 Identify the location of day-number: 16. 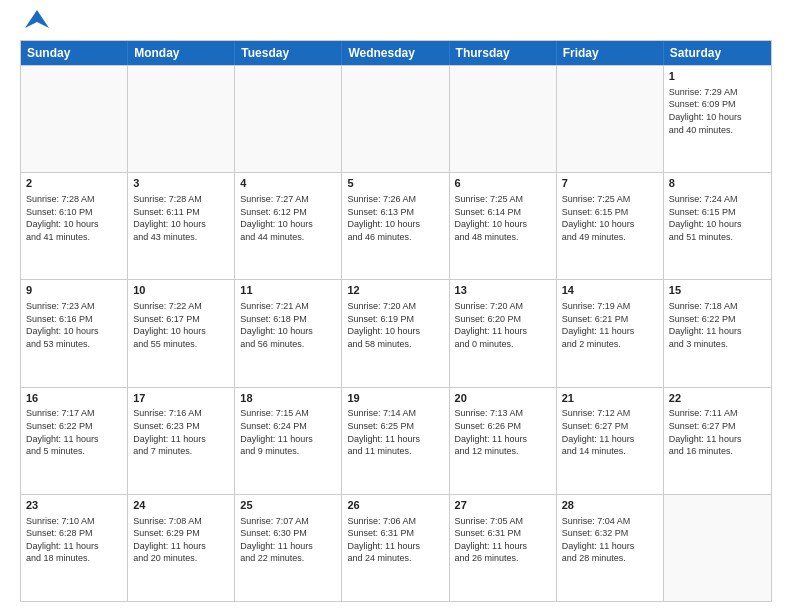
(74, 398).